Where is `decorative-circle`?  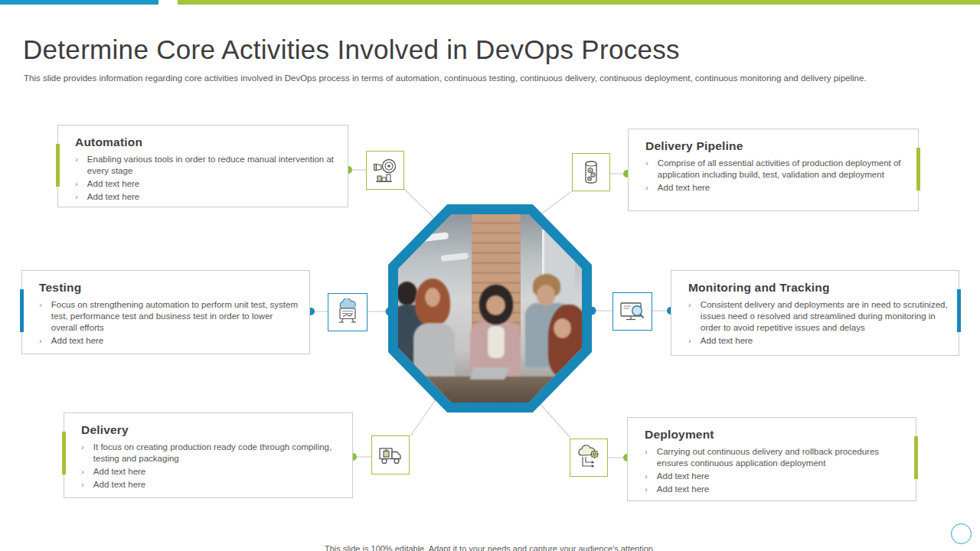
decorative-circle is located at coordinates (962, 534).